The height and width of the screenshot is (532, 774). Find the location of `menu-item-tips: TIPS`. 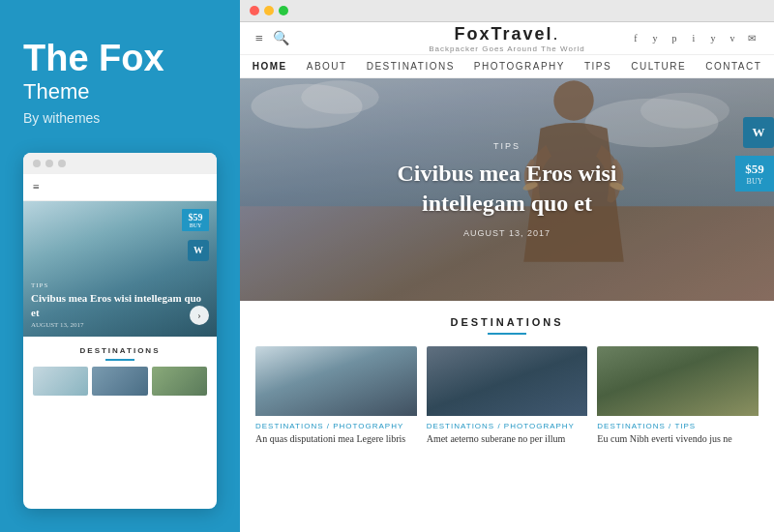

menu-item-tips: TIPS is located at coordinates (598, 66).